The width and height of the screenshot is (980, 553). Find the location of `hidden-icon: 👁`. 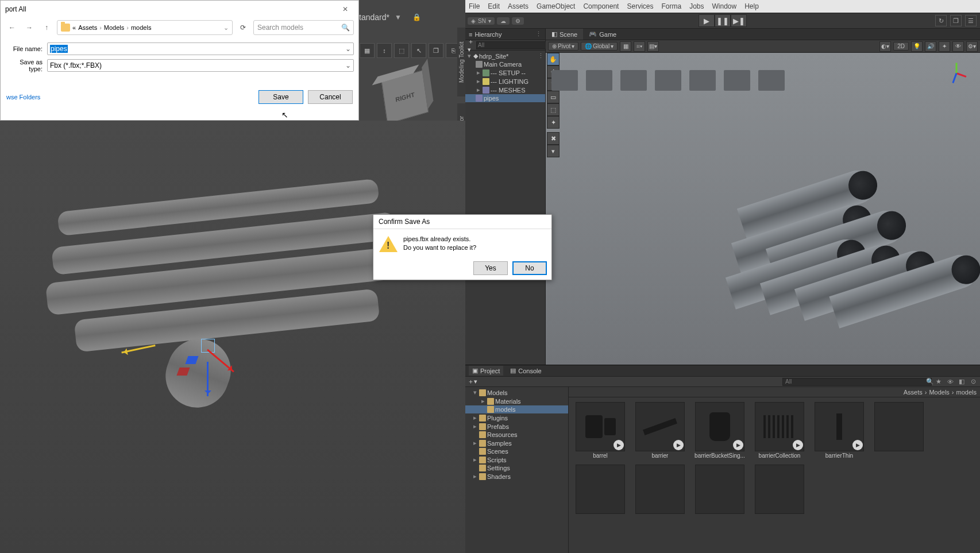

hidden-icon: 👁 is located at coordinates (958, 47).